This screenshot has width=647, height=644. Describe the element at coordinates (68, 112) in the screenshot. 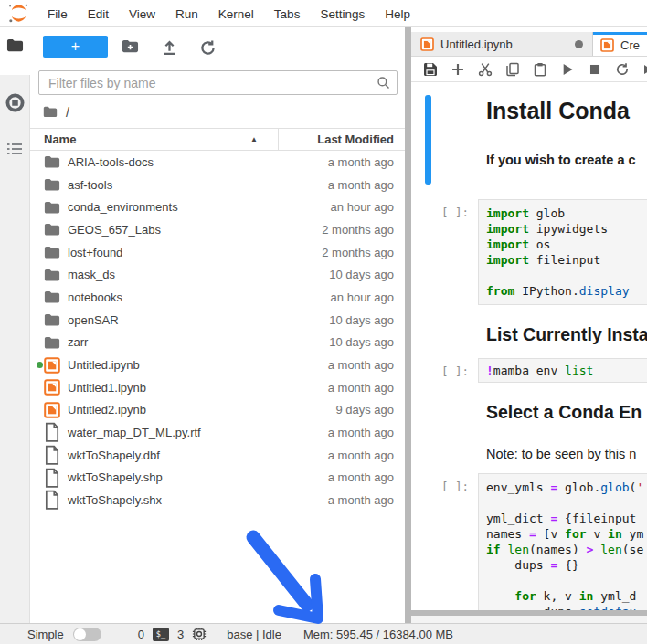

I see `breadcrumb-root: /` at that location.